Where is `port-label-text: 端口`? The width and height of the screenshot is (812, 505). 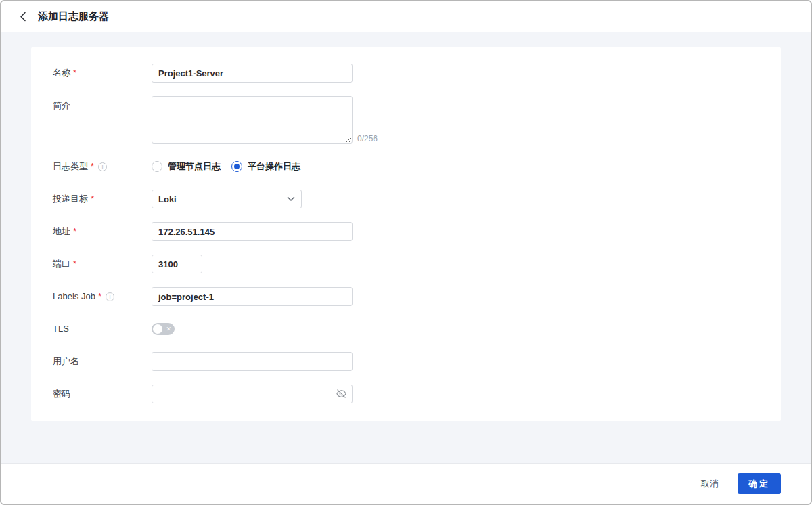
port-label-text: 端口 is located at coordinates (62, 264).